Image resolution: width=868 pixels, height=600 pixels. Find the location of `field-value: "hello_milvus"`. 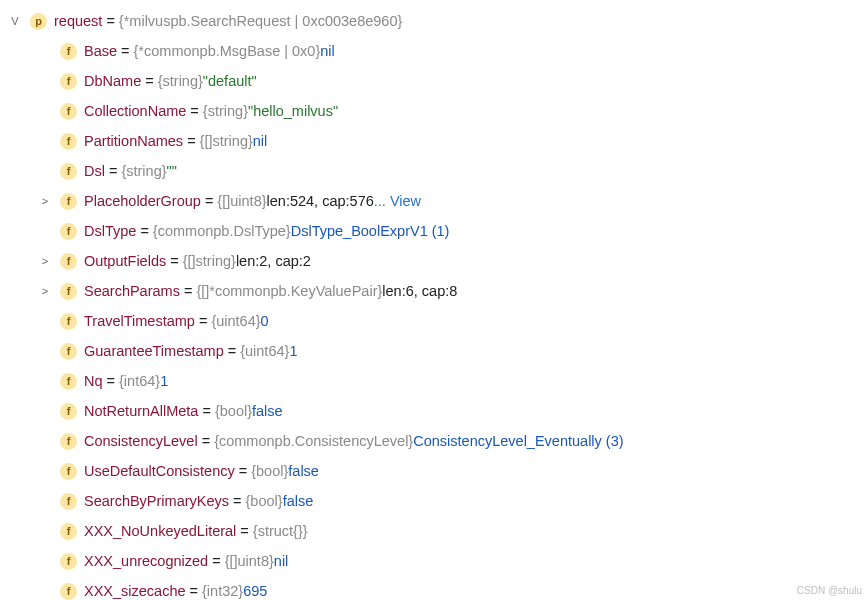

field-value: "hello_milvus" is located at coordinates (293, 112).